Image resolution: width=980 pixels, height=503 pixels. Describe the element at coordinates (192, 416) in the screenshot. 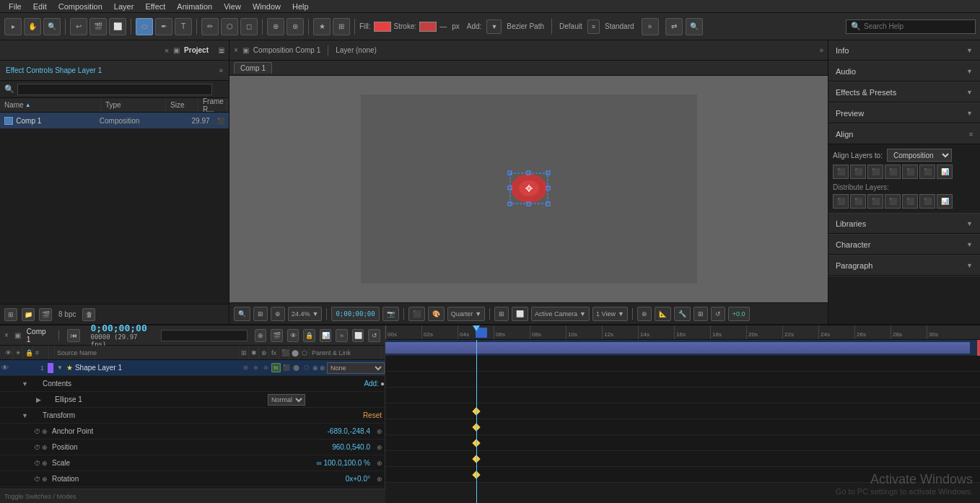

I see `table-row: ▼ Transform Reset` at that location.